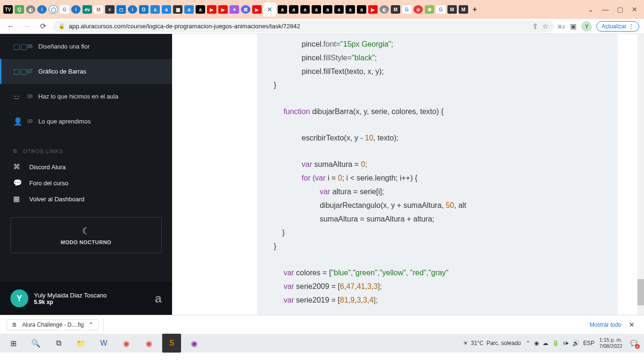  I want to click on user-avatar: Y, so click(19, 298).